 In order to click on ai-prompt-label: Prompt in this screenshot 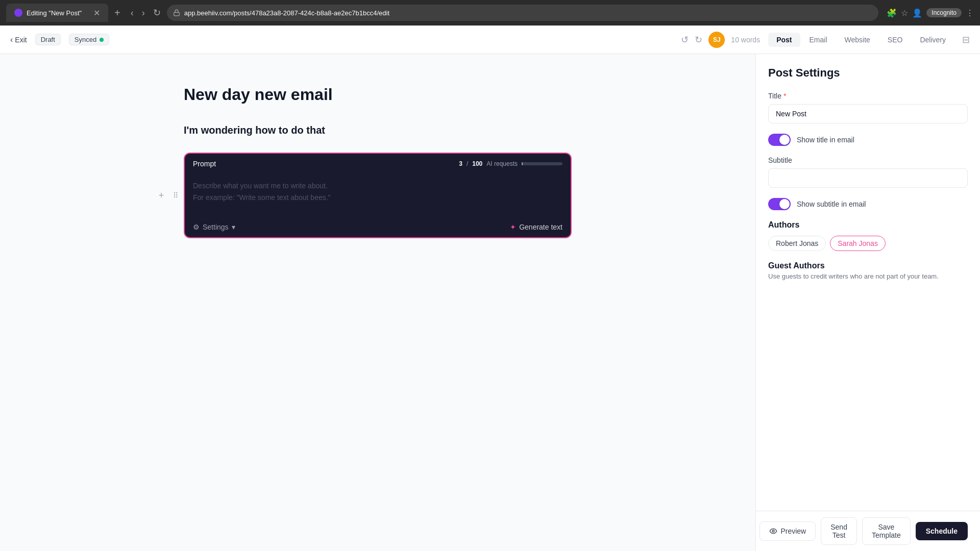, I will do `click(204, 164)`.